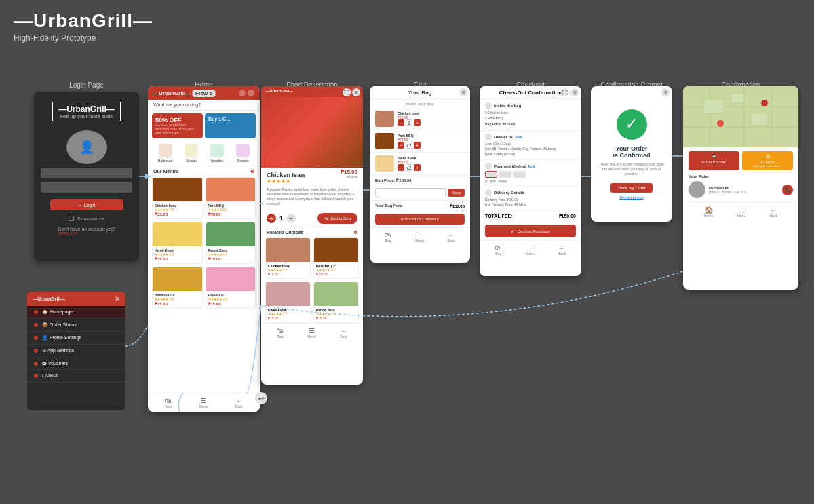  I want to click on food-nav-menu: ☰Menu, so click(312, 332).